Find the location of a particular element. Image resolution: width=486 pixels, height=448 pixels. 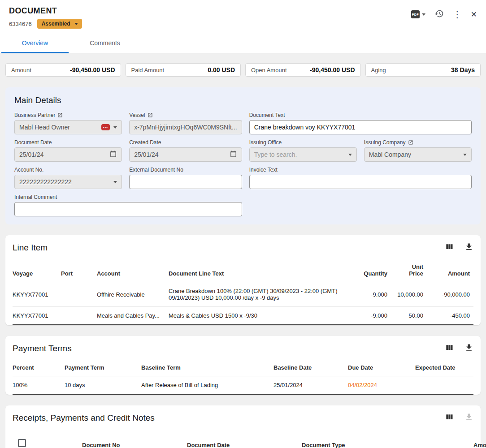

field-label: Vessel is located at coordinates (137, 115).